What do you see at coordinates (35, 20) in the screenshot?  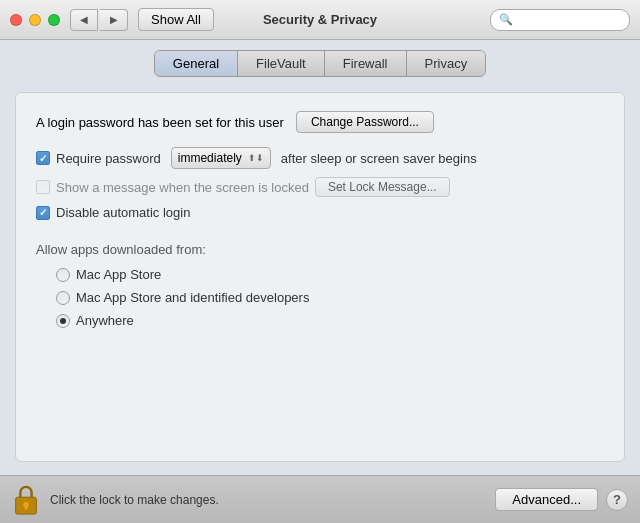 I see `traffic-lights` at bounding box center [35, 20].